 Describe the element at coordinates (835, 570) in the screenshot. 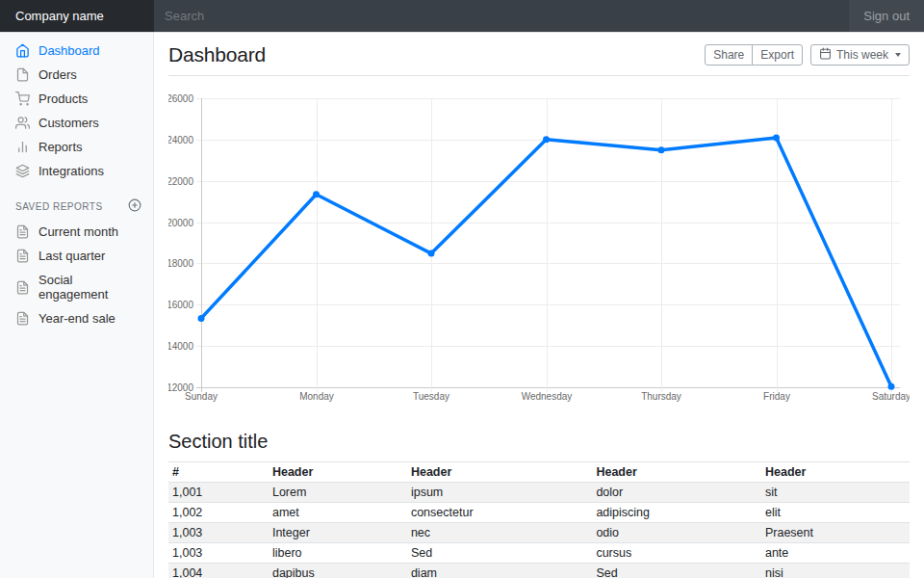

I see `table-cell: nisi` at that location.